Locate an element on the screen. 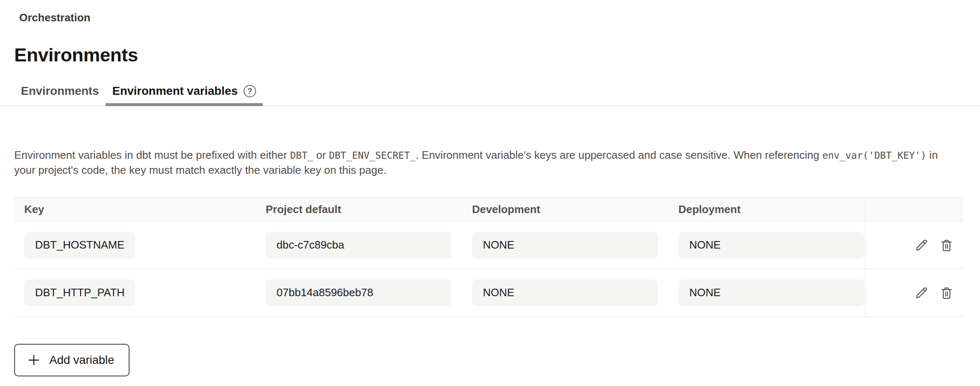 The image size is (980, 386). table-row: DBT_HTTP_PATH07bb14a8596beb78NONENONE is located at coordinates (489, 293).